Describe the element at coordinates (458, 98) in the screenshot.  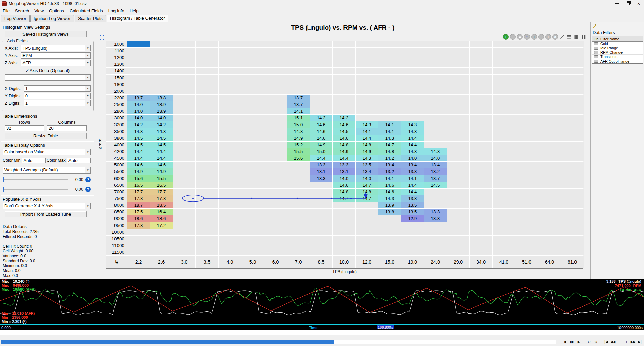
I see `cell-2200-29.0` at that location.